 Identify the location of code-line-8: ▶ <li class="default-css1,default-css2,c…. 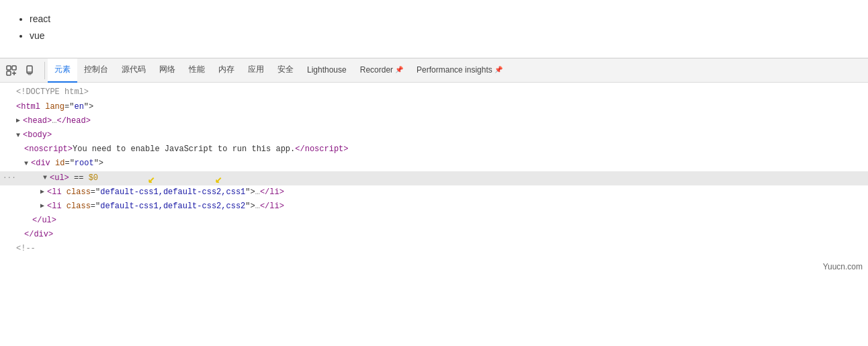
(434, 192).